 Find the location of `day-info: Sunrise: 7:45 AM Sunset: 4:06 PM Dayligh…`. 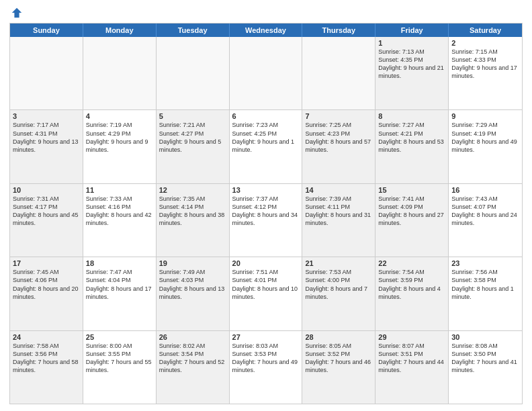

day-info: Sunrise: 7:45 AM Sunset: 4:06 PM Dayligh… is located at coordinates (46, 285).